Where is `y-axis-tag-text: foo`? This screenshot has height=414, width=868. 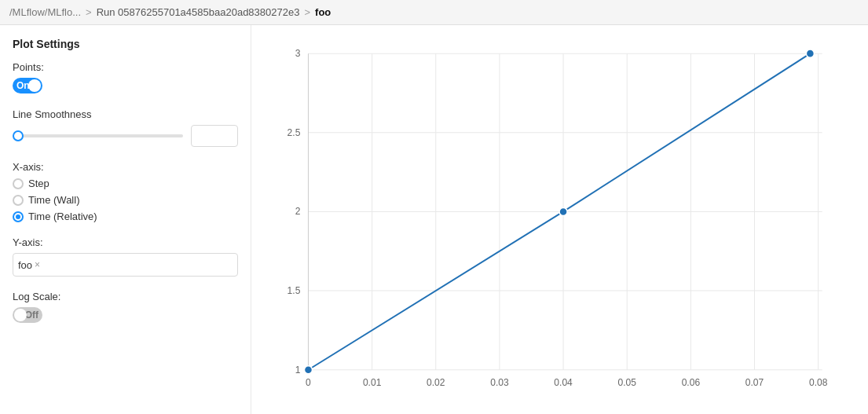 y-axis-tag-text: foo is located at coordinates (25, 266).